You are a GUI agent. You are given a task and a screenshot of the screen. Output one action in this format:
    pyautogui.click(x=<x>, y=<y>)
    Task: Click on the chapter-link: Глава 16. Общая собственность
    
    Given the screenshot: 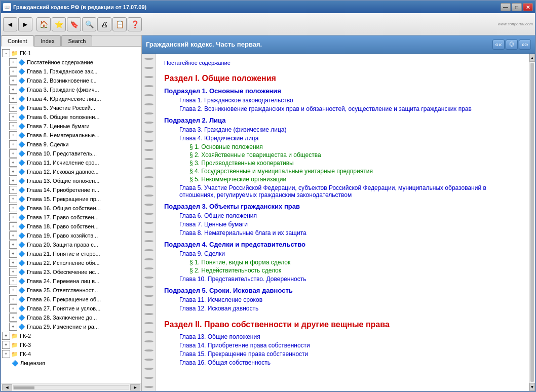 What is the action you would take?
    pyautogui.click(x=350, y=363)
    